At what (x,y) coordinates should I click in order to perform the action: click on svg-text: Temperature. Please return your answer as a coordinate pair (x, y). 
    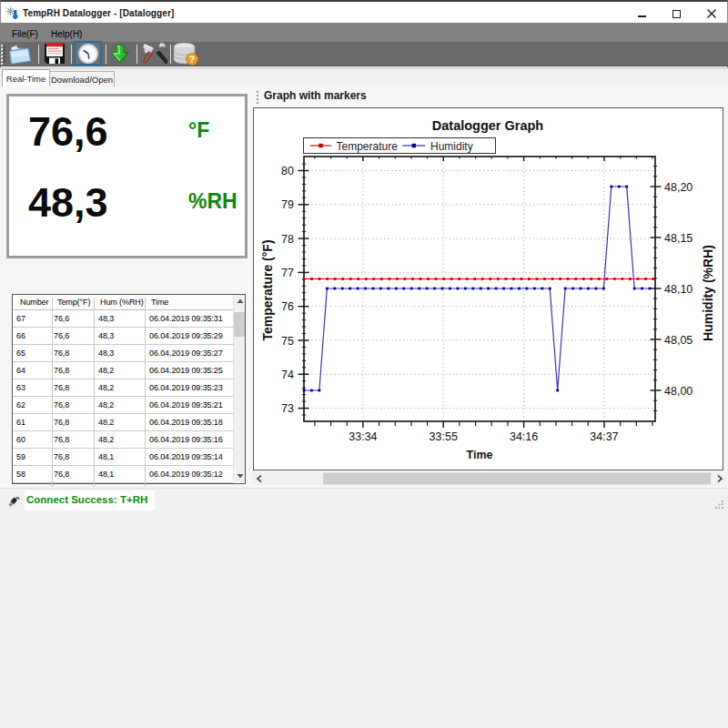
    Looking at the image, I should click on (368, 147).